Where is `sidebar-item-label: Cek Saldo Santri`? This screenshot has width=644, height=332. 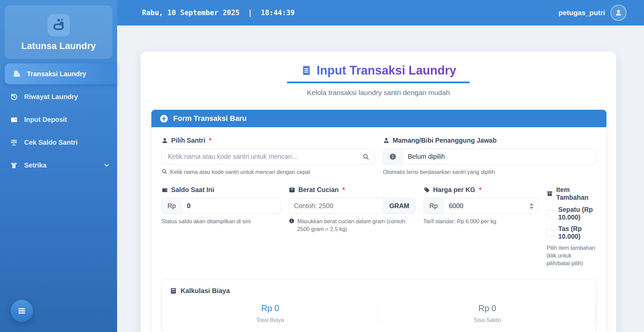 sidebar-item-label: Cek Saldo Santri is located at coordinates (51, 142).